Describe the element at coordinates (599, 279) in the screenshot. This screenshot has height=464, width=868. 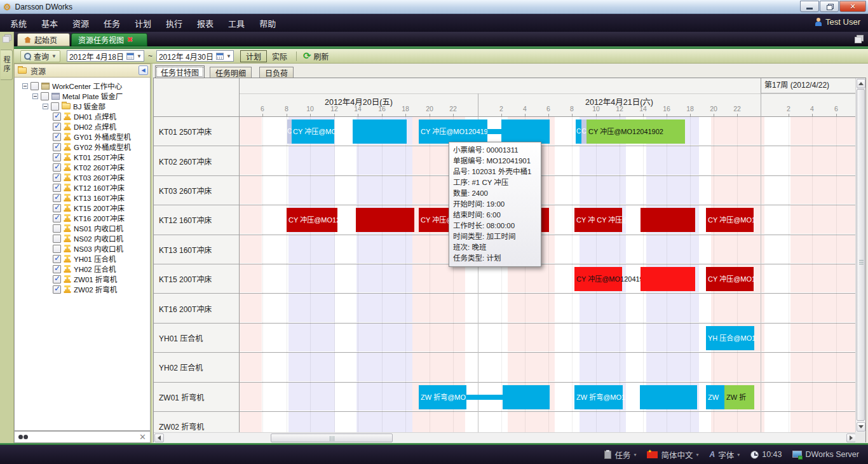
I see `task-bar: CY 冲压@MO12041903` at that location.